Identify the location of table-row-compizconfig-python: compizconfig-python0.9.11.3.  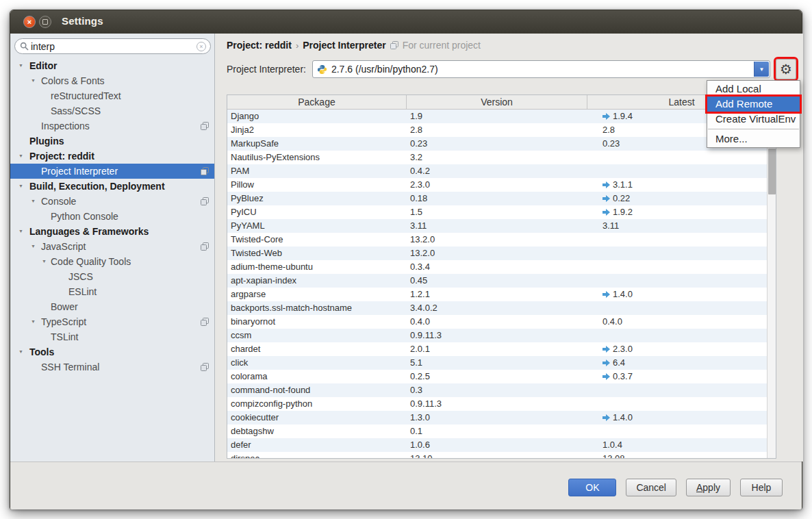
(501, 404).